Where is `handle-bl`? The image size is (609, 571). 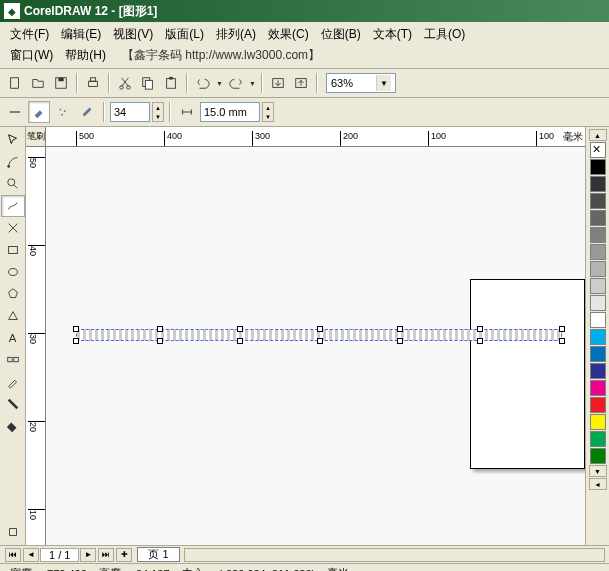 handle-bl is located at coordinates (76, 341).